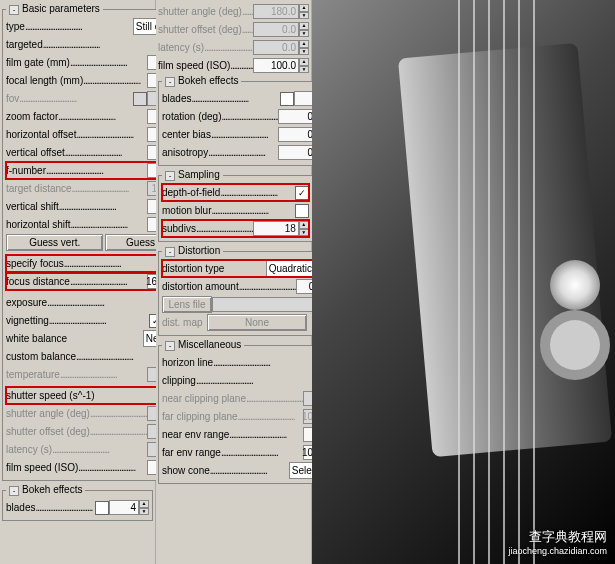 The height and width of the screenshot is (564, 615). I want to click on shutter-angle-label-2: shutter angle (deg), so click(206, 12).